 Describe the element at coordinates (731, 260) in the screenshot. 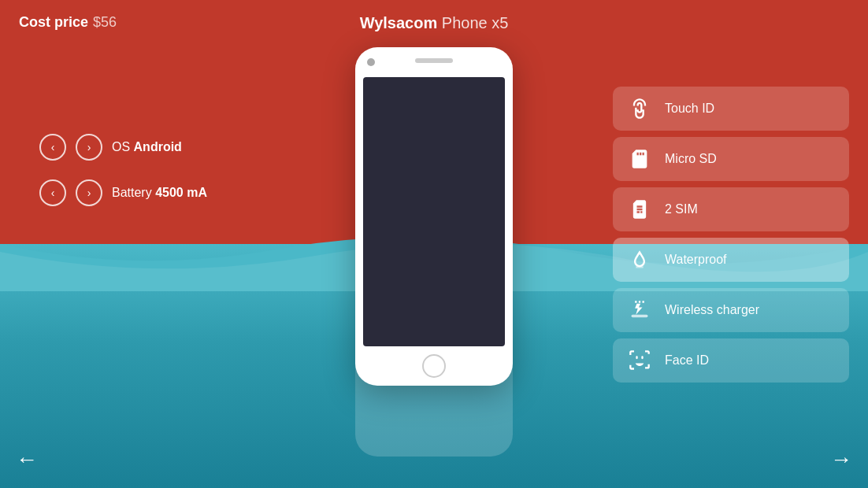

I see `feature-waterproof: Waterproof` at that location.